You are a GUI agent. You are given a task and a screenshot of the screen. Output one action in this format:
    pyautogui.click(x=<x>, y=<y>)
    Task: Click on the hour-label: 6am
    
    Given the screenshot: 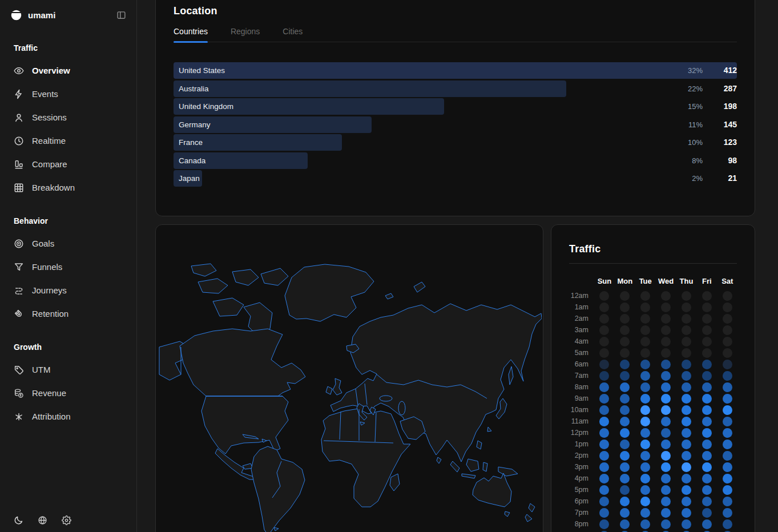 What is the action you would take?
    pyautogui.click(x=582, y=364)
    